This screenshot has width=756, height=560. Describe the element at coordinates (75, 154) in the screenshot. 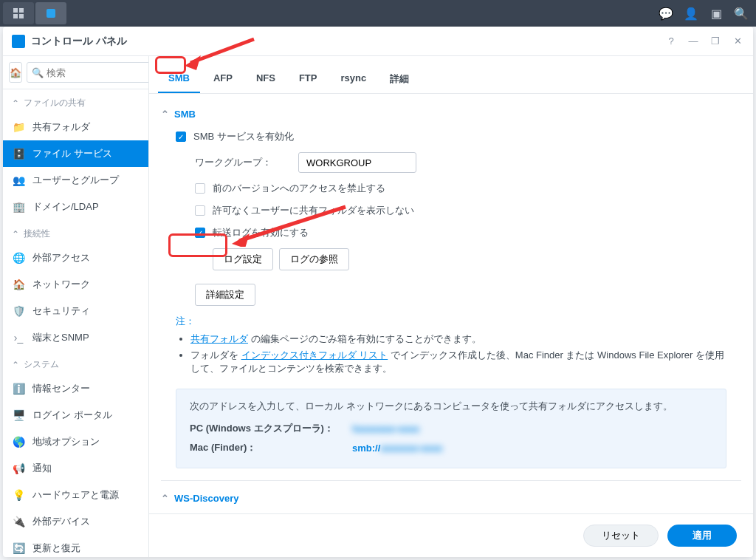

I see `sidebar-item-file-services: 🗄️ファイル サービス` at that location.